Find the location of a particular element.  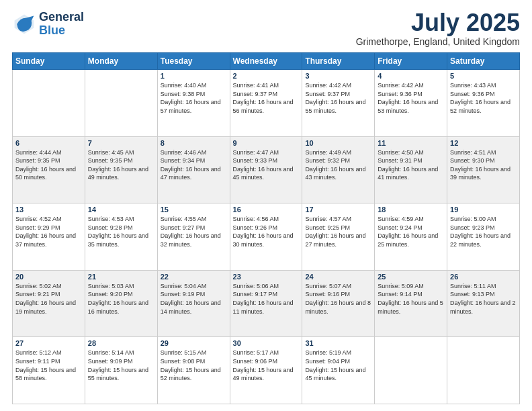

sunset-text: Sunset: 9:04 PM is located at coordinates (328, 361).